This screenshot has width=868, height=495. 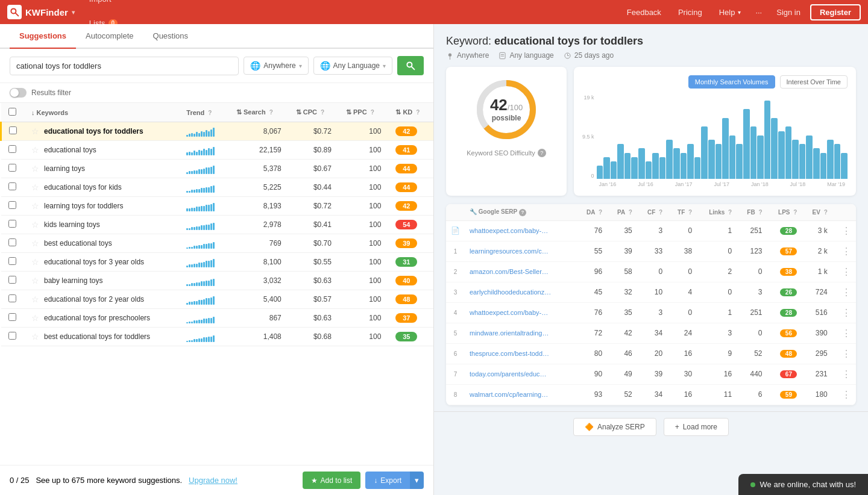 I want to click on location-select: 🌐 Anywhere ▾, so click(x=276, y=66).